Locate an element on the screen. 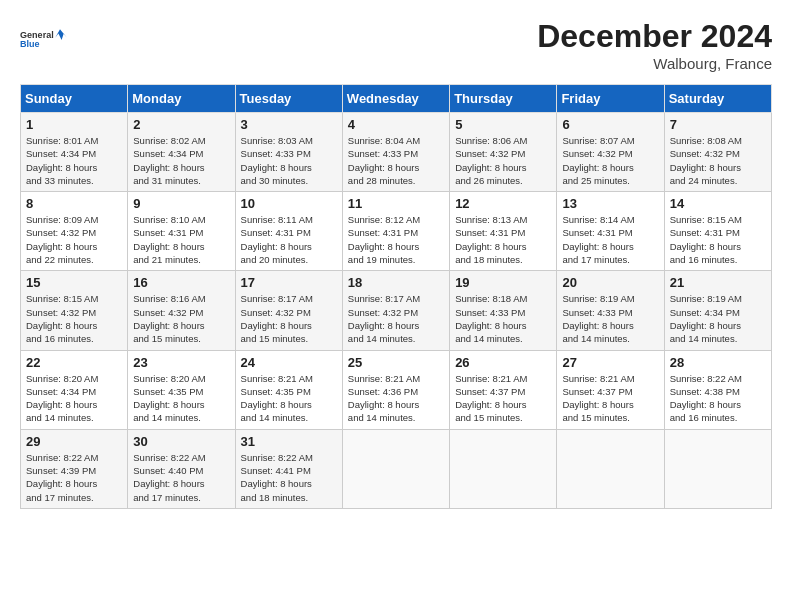 Image resolution: width=792 pixels, height=612 pixels. day-info: Sunrise: 8:22 AMSunset: 4:38 PMDaylight:… is located at coordinates (718, 398).